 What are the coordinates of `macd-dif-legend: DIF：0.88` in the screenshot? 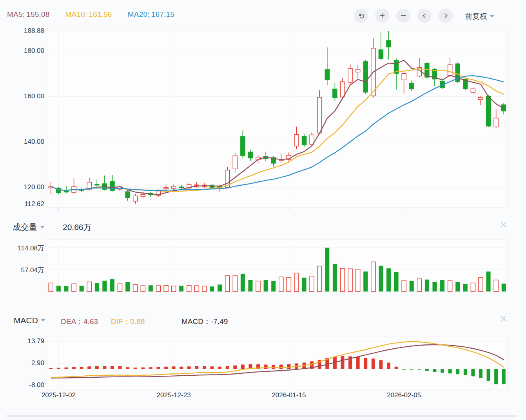 It's located at (128, 322).